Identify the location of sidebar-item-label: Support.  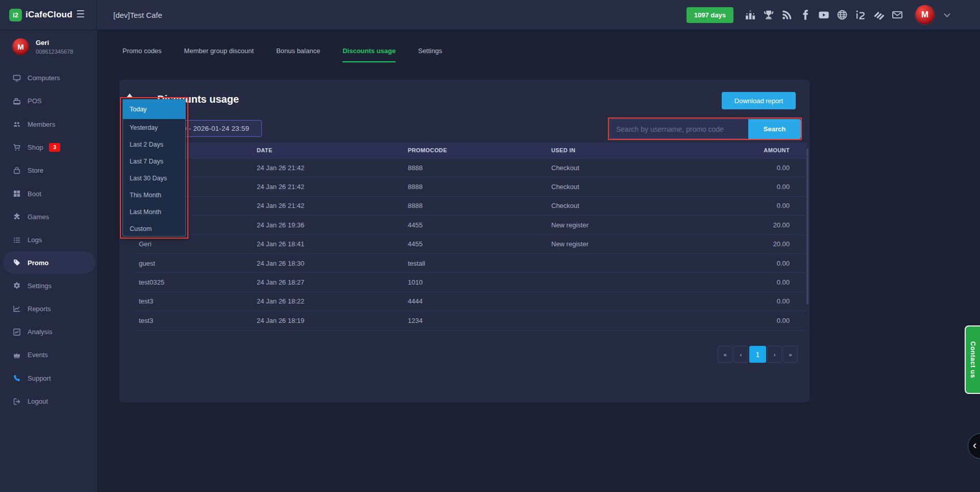
(39, 378).